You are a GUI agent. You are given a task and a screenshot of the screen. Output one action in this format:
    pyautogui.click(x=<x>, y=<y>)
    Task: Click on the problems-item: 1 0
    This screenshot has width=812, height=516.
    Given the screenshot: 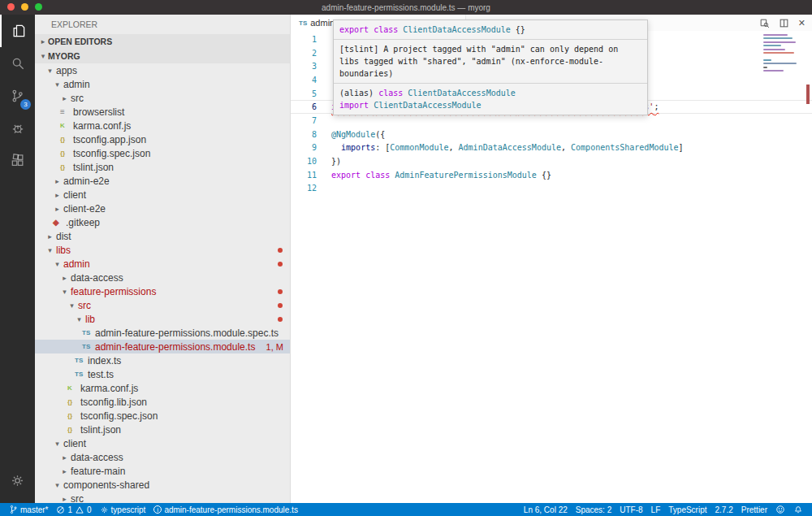 What is the action you would take?
    pyautogui.click(x=73, y=509)
    